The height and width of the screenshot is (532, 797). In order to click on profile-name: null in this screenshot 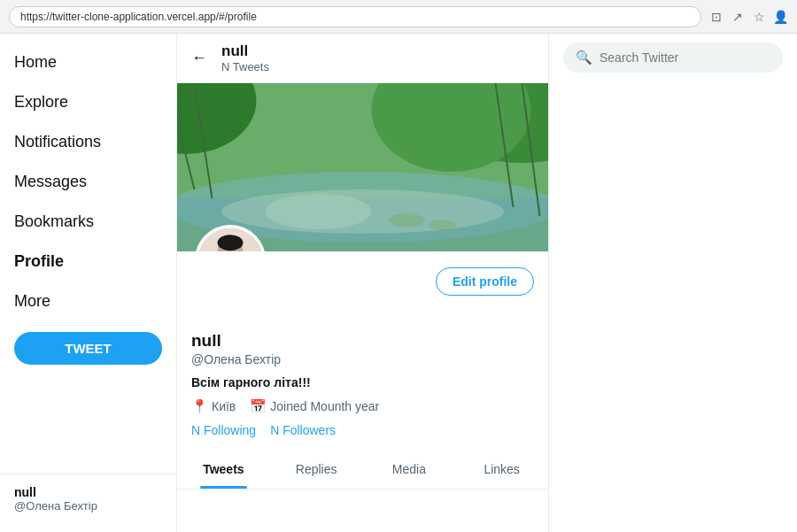, I will do `click(363, 341)`.